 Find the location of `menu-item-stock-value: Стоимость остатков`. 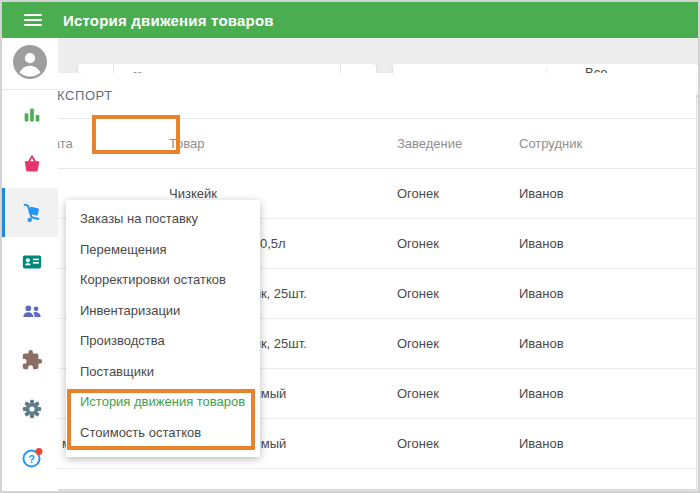

menu-item-stock-value: Стоимость остатков is located at coordinates (163, 434).